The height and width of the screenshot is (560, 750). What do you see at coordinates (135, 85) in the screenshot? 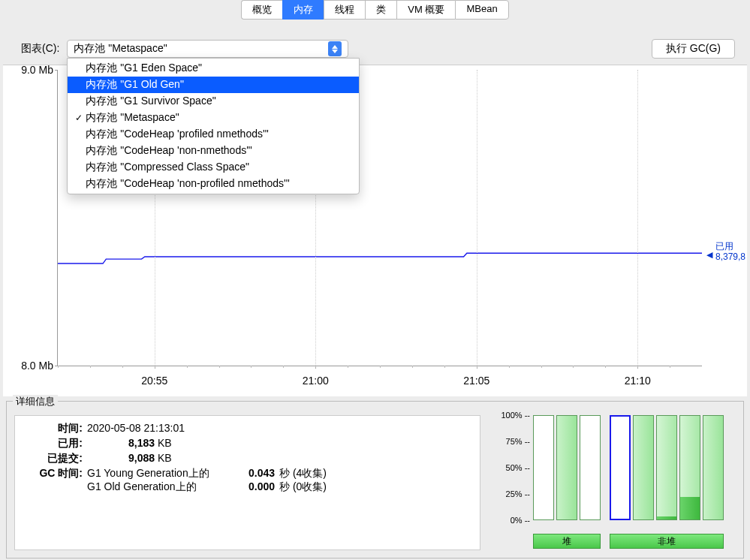
I see `dropdown-item-label: 内存池 "G1 Old Gen"` at bounding box center [135, 85].